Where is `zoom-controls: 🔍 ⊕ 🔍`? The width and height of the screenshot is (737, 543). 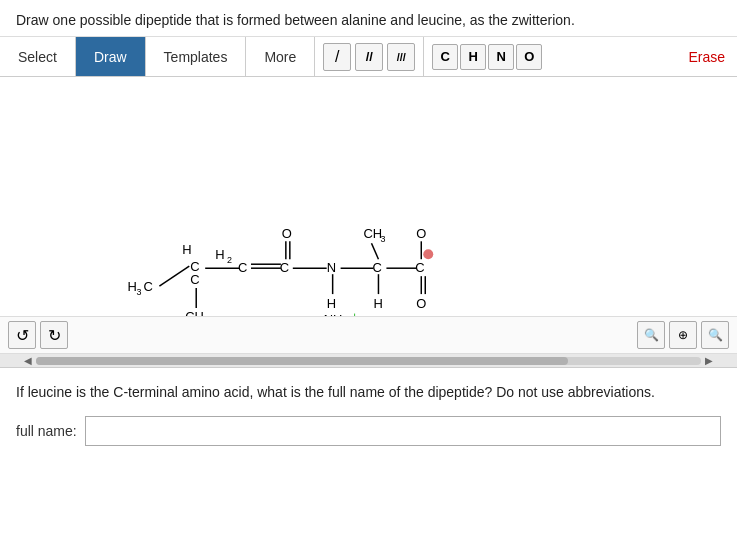
zoom-controls: 🔍 ⊕ 🔍 is located at coordinates (683, 335).